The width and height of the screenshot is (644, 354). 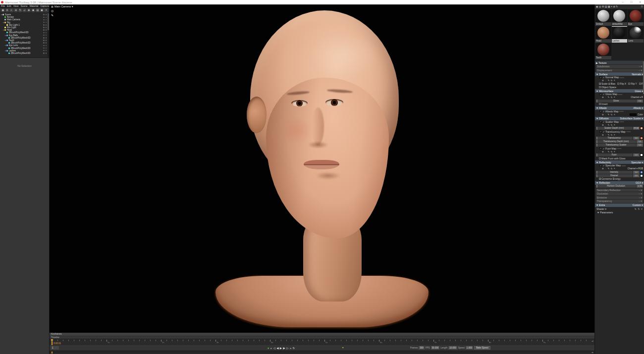 What do you see at coordinates (614, 128) in the screenshot?
I see `slider-track: Scatter Depth (mm)` at bounding box center [614, 128].